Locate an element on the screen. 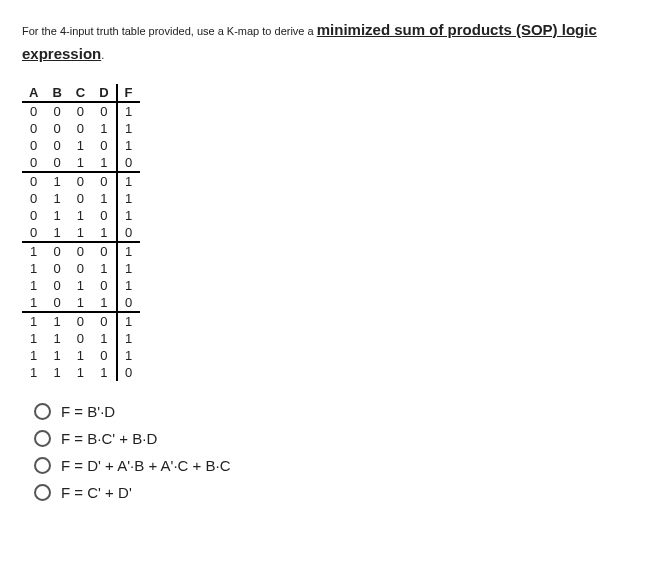  table-header: C is located at coordinates (80, 93).